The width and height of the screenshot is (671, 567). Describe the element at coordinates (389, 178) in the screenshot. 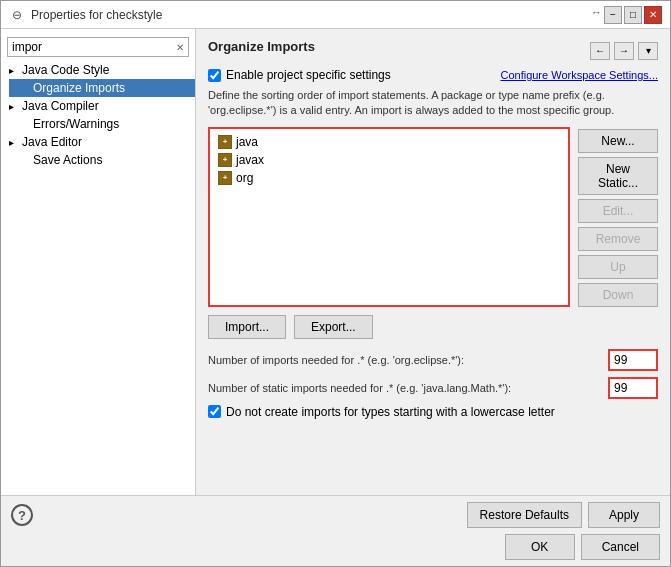

I see `import-list-item-org: + org` at that location.